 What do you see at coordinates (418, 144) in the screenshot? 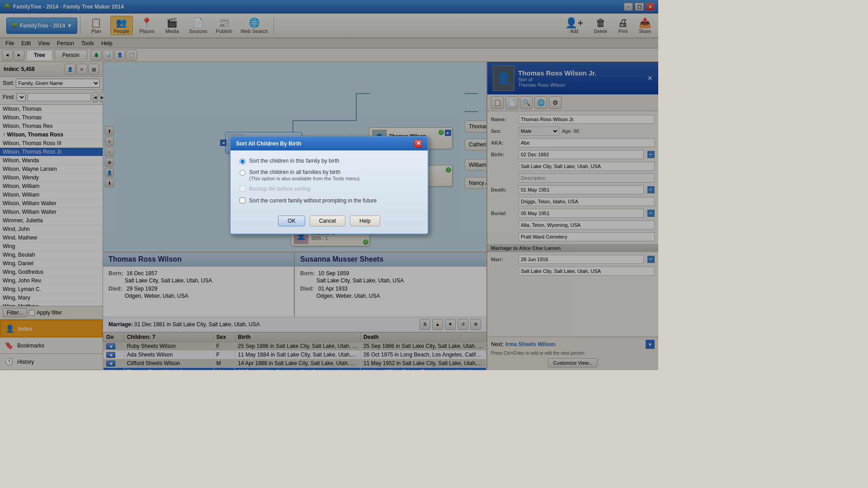
I see `dialog-close-btn: ✕` at bounding box center [418, 144].